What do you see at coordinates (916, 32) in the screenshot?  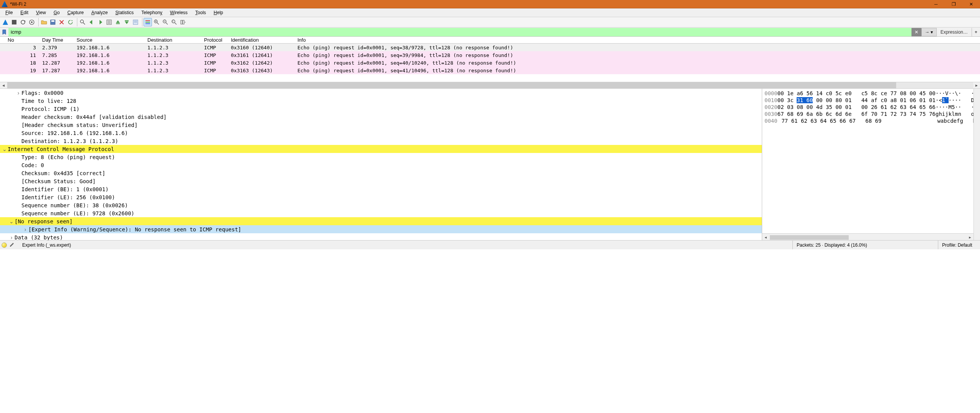 I see `clear-filter-button: ✕` at bounding box center [916, 32].